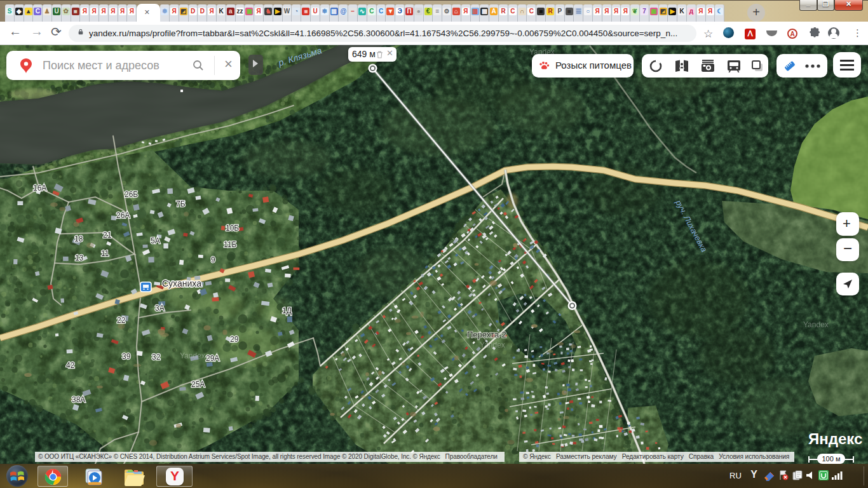  I want to click on svg-text: 10Б, so click(233, 228).